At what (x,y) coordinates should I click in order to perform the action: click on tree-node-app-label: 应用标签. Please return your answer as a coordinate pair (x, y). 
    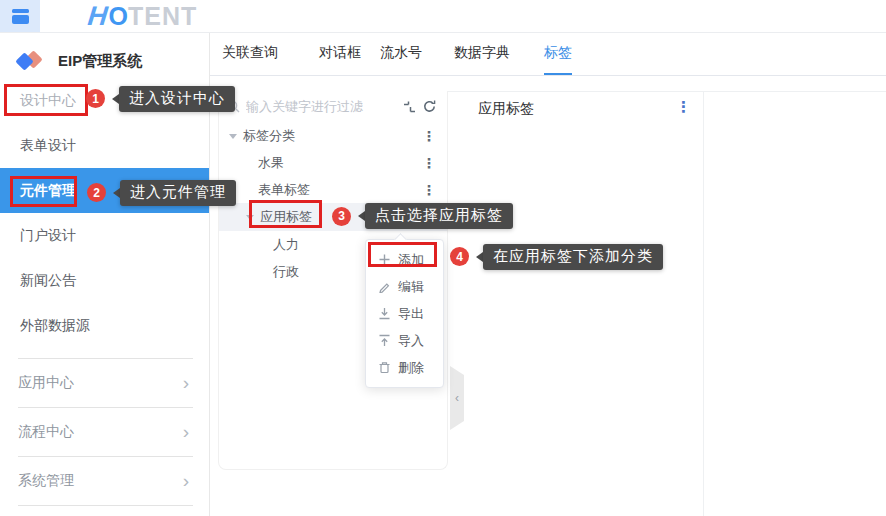
    Looking at the image, I should click on (333, 217).